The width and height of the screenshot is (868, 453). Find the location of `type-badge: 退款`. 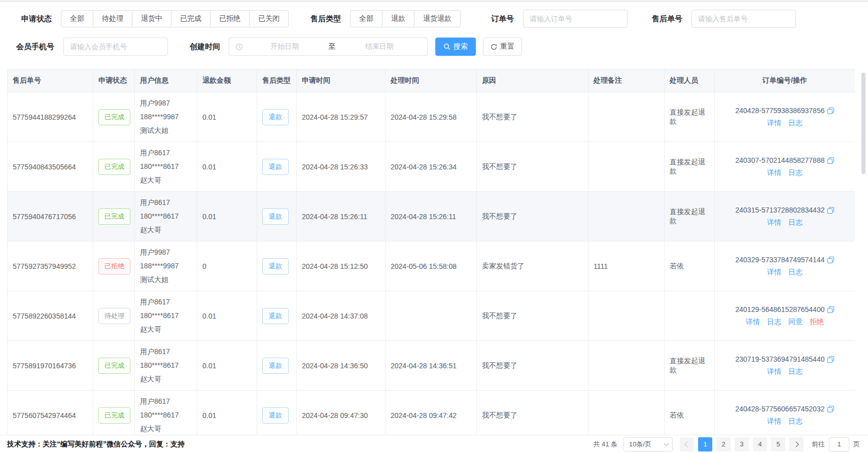

type-badge: 退款 is located at coordinates (275, 167).